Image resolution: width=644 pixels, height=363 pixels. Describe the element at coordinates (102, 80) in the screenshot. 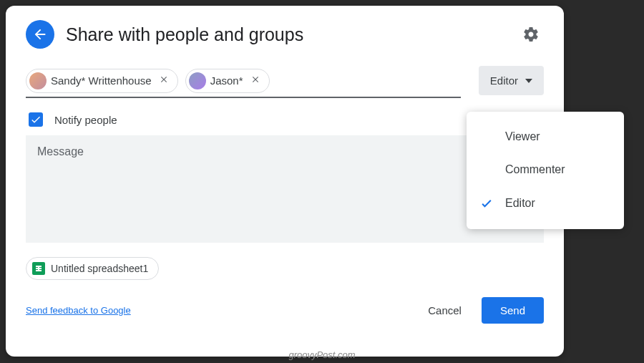

I see `person-name: Sandy* Writtenhouse` at that location.